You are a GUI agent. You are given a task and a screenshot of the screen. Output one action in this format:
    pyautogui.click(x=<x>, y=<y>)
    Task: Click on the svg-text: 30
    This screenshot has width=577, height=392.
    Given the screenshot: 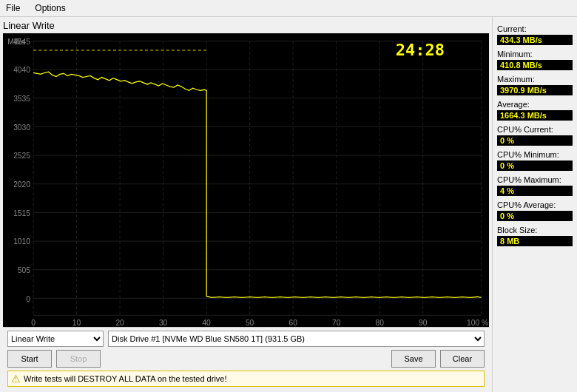 What is the action you would take?
    pyautogui.click(x=163, y=322)
    